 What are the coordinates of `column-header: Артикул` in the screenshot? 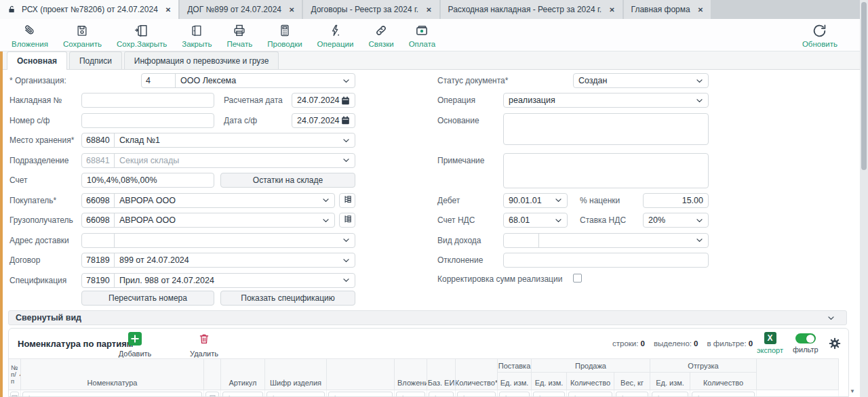 It's located at (243, 375).